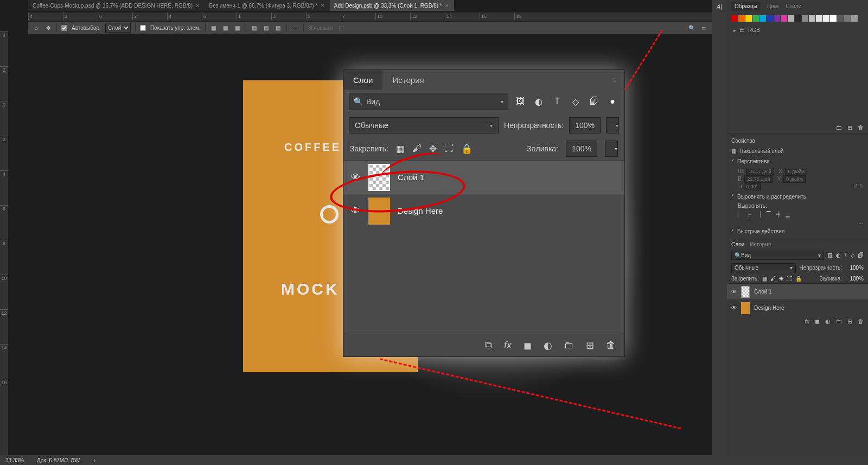 The height and width of the screenshot is (465, 868). I want to click on lock-move-icon: ✥, so click(781, 279).